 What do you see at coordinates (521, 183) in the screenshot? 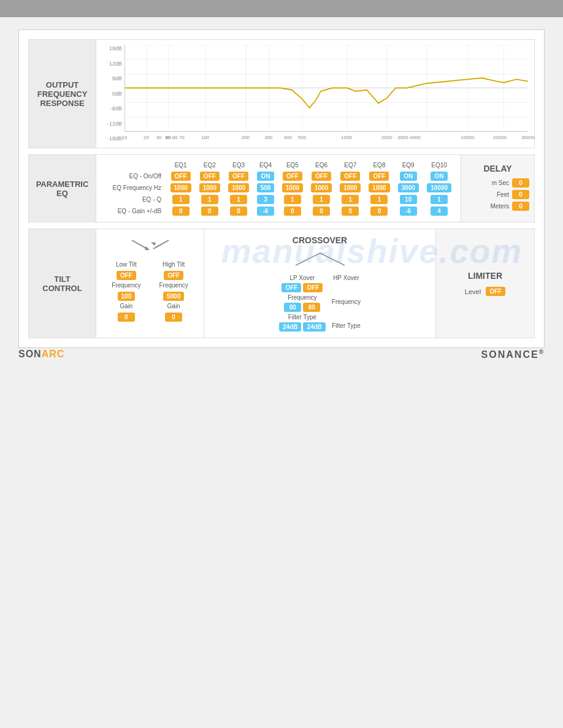
I see `delay-msec-value: 0` at bounding box center [521, 183].